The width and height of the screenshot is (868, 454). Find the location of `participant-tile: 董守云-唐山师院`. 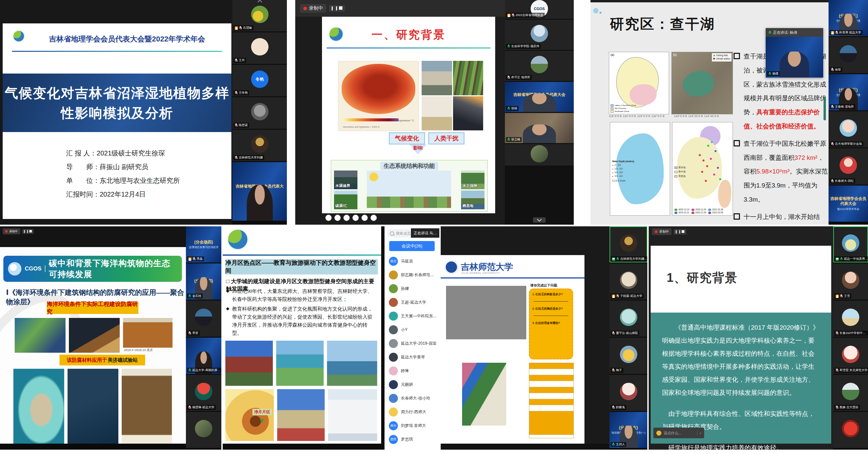

participant-tile: 董守云-唐山师院 is located at coordinates (628, 319).